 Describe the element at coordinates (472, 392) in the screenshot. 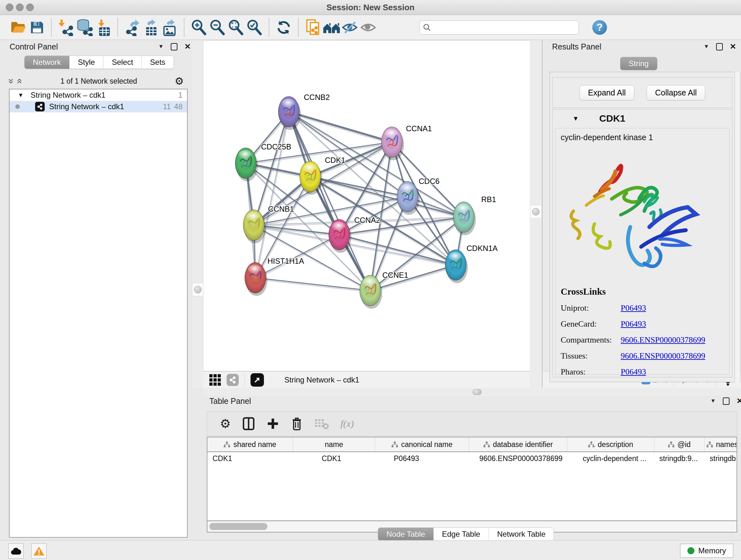

I see `horizontal-splitter` at that location.